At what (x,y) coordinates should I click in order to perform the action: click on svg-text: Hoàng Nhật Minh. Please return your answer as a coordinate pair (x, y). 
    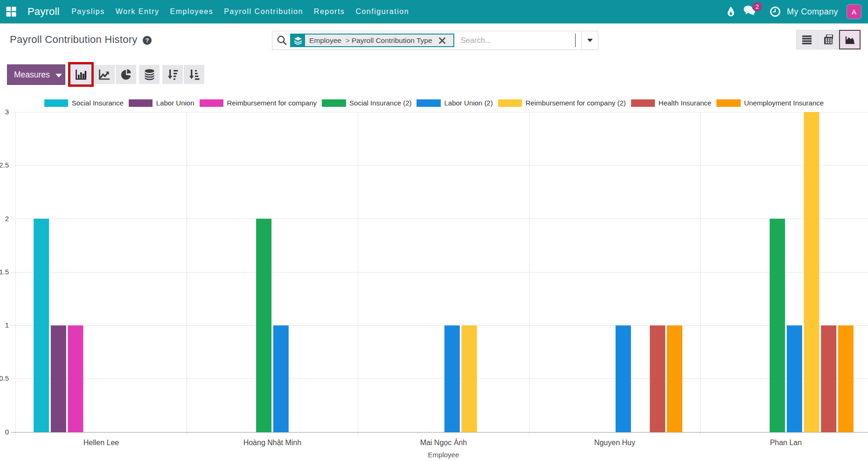
    Looking at the image, I should click on (272, 442).